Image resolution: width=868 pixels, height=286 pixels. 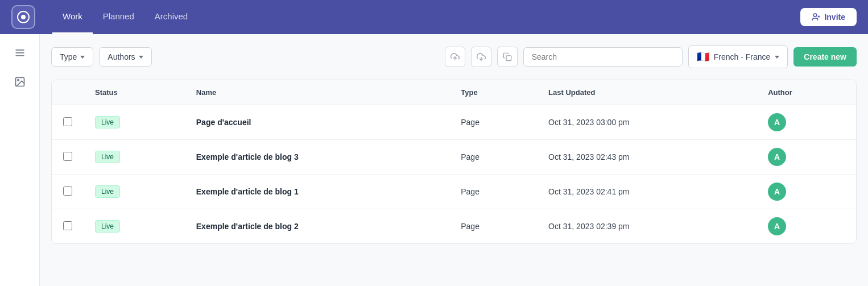 What do you see at coordinates (73, 17) in the screenshot?
I see `nav-tab-work: Work` at bounding box center [73, 17].